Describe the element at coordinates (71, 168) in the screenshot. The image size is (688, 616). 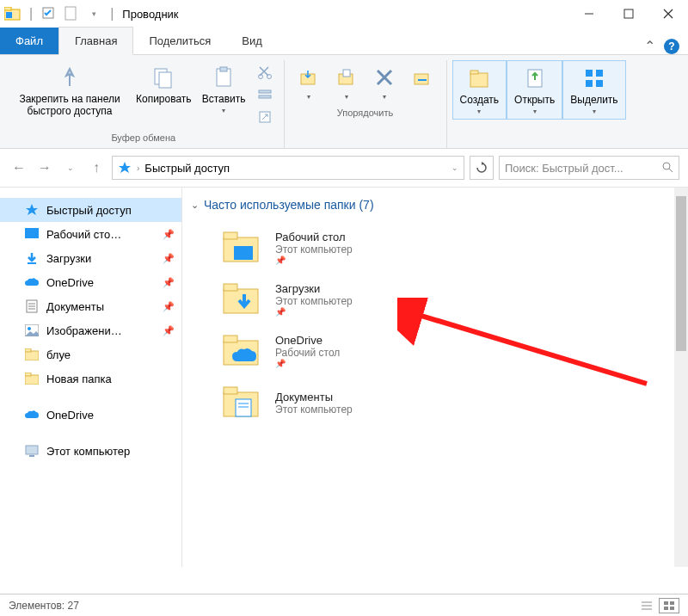
I see `recent-dropdown: ⌄` at that location.